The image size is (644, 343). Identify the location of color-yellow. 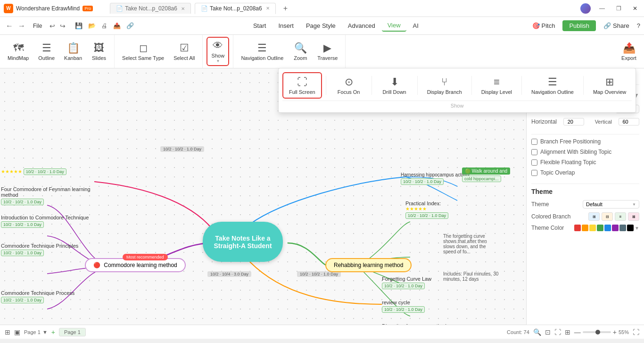
(593, 228).